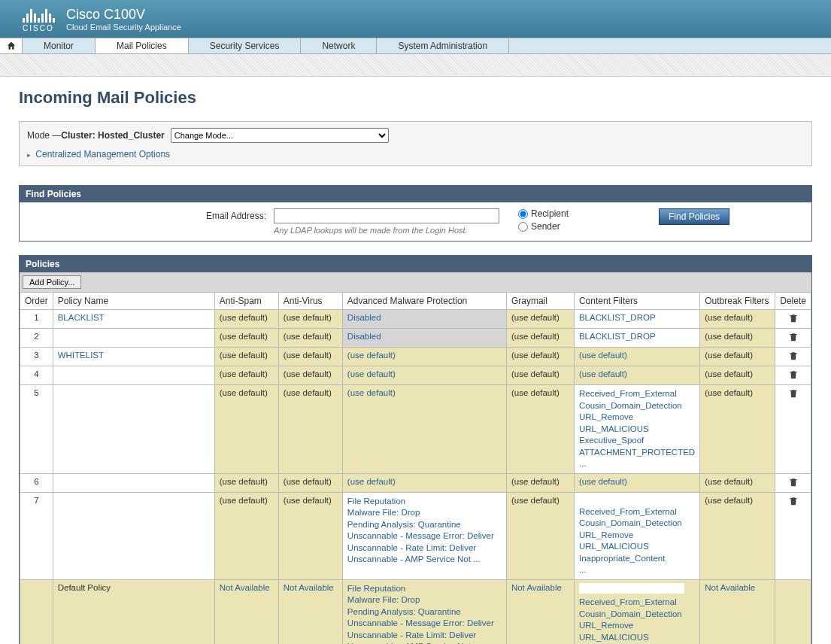 This screenshot has height=644, width=831. What do you see at coordinates (416, 339) in the screenshot?
I see `table-row: 2(use default)(use default)Disabled(use …` at bounding box center [416, 339].